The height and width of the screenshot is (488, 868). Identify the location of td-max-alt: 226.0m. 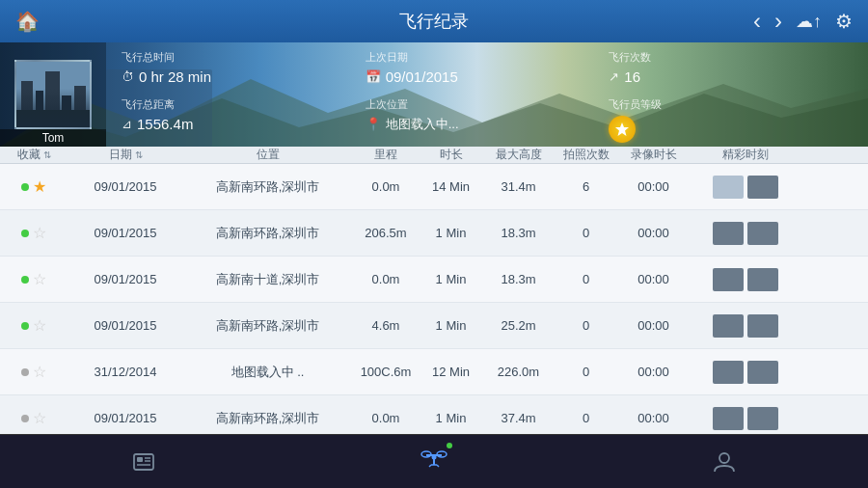
(519, 372).